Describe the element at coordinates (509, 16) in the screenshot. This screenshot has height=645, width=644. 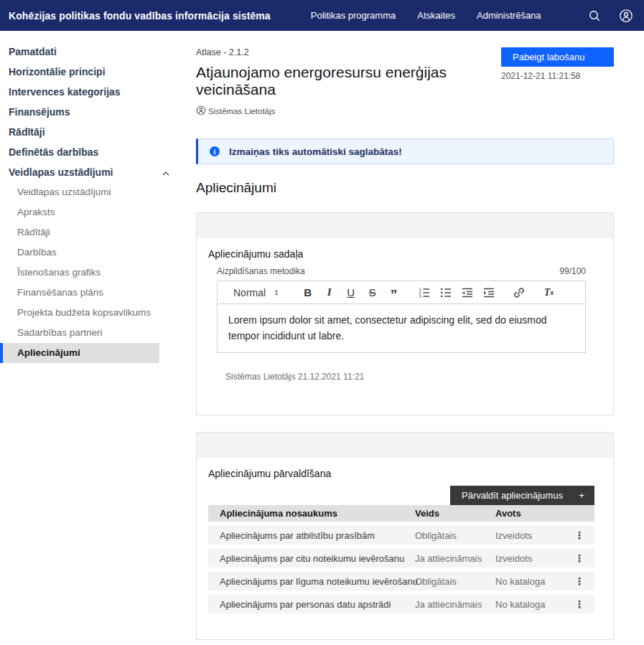
I see `menu-administresana: Administrēšana` at that location.